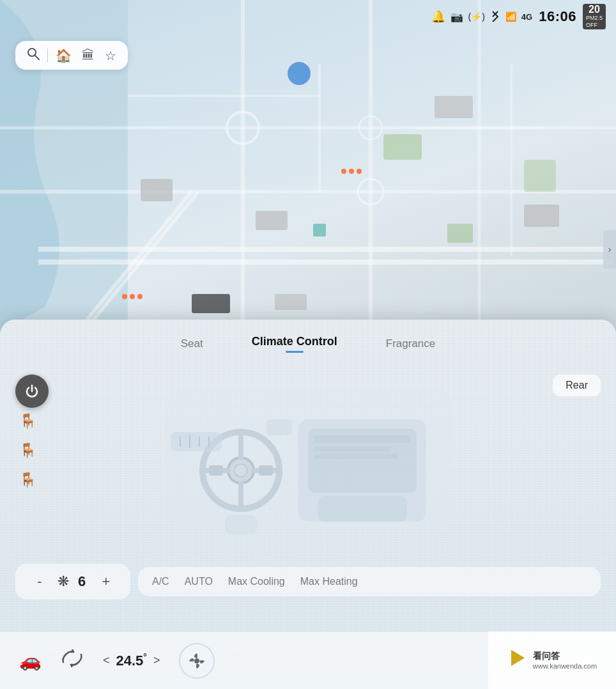 This screenshot has width=616, height=689. I want to click on fan-decrease-button: -, so click(40, 582).